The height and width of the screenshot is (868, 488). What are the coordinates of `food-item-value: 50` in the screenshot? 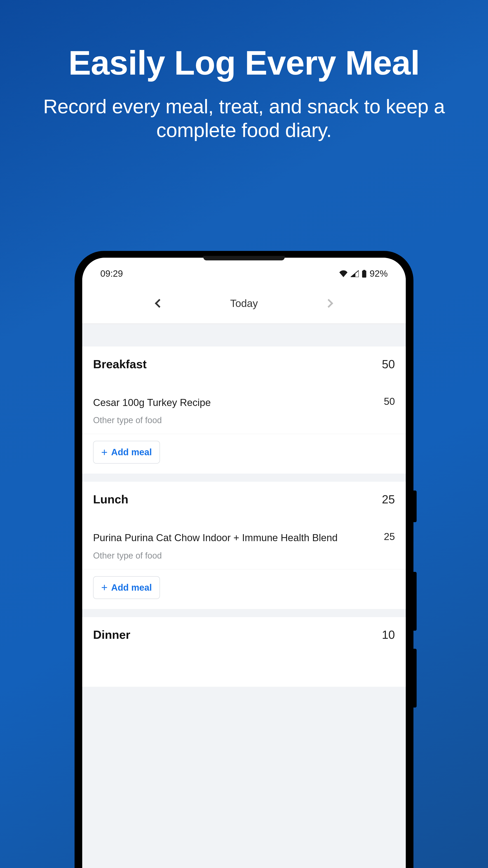 It's located at (389, 402).